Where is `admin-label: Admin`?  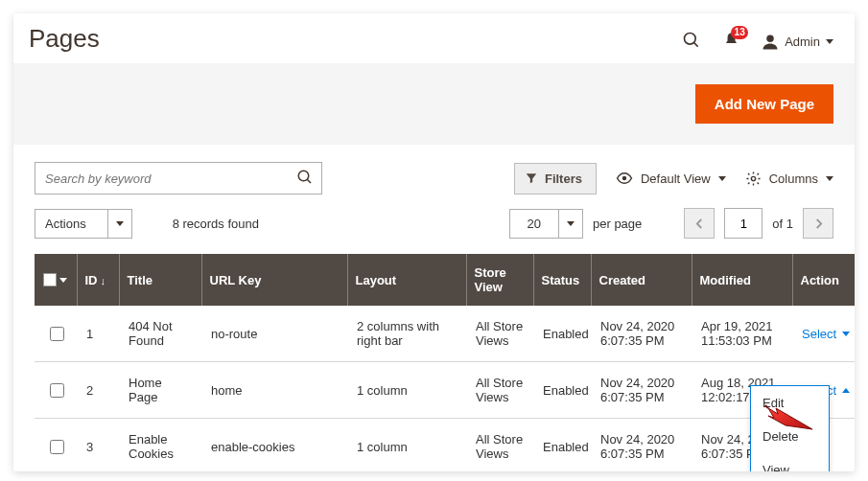
admin-label: Admin is located at coordinates (802, 42).